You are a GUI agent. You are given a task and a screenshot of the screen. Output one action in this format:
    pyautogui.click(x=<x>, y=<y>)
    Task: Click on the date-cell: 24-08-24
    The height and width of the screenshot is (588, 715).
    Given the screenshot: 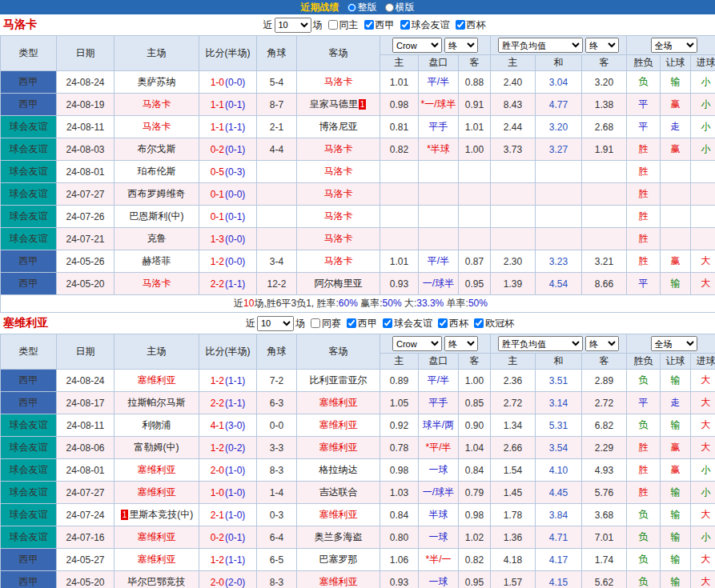 What is the action you would take?
    pyautogui.click(x=86, y=82)
    